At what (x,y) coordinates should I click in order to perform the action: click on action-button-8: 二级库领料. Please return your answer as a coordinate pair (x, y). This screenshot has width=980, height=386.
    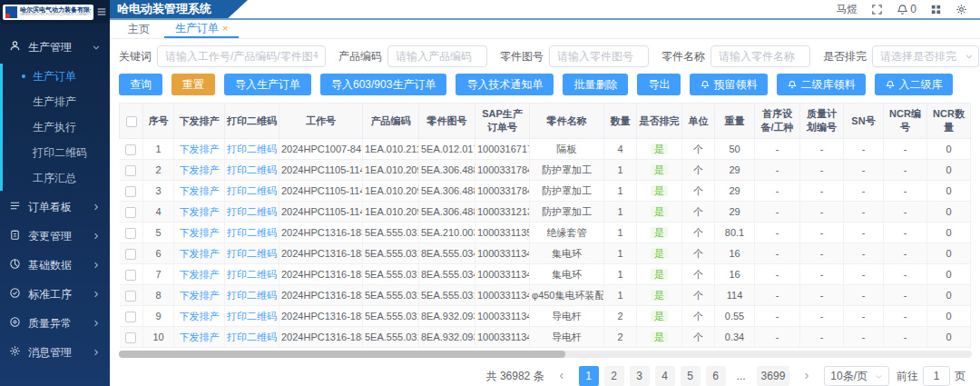
    Looking at the image, I should click on (821, 84).